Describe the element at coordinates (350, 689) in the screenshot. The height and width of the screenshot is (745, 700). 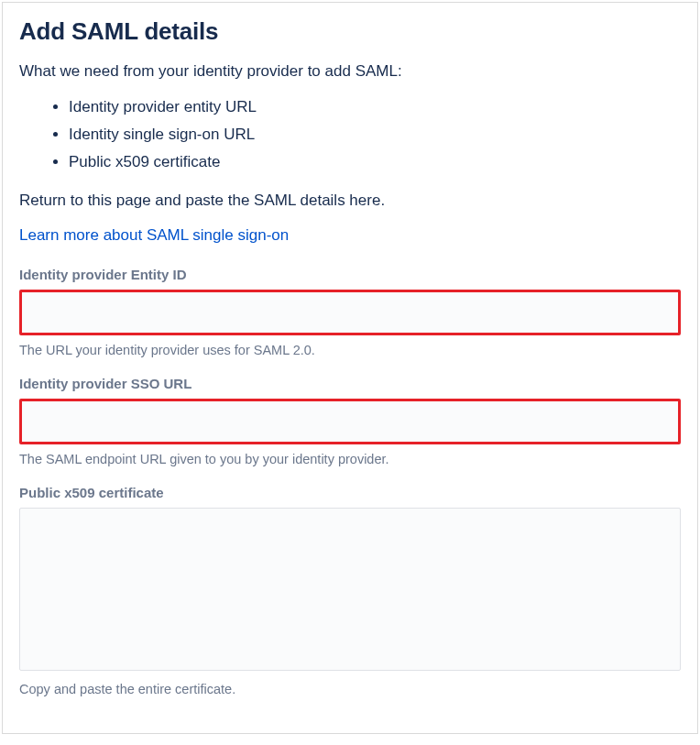
I see `certificate-helper: Copy and paste the entire certificate.` at that location.